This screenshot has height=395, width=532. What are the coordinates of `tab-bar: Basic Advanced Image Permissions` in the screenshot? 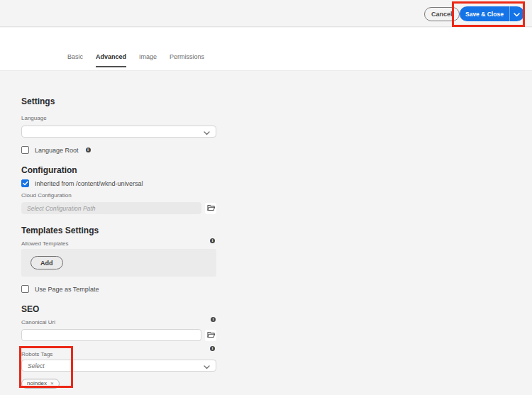 It's located at (266, 50).